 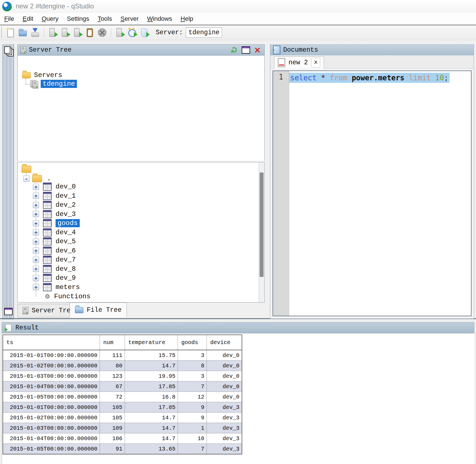 I want to click on open-file-button, so click(x=23, y=33).